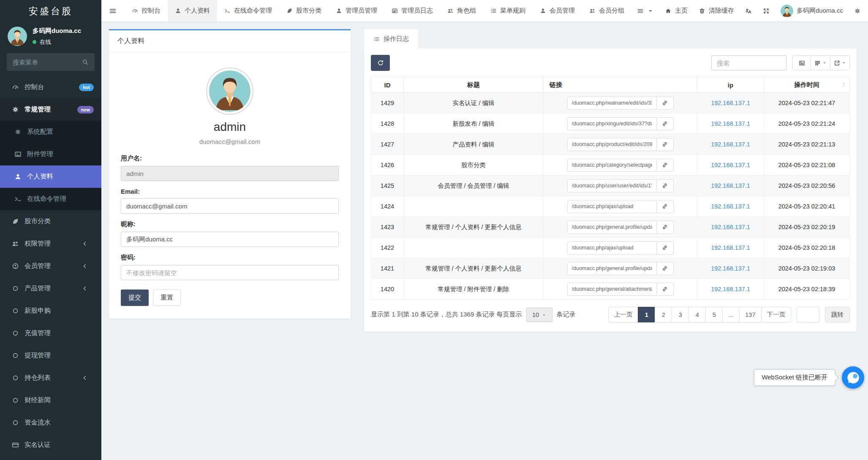  What do you see at coordinates (802, 63) in the screenshot?
I see `detail-view-button` at bounding box center [802, 63].